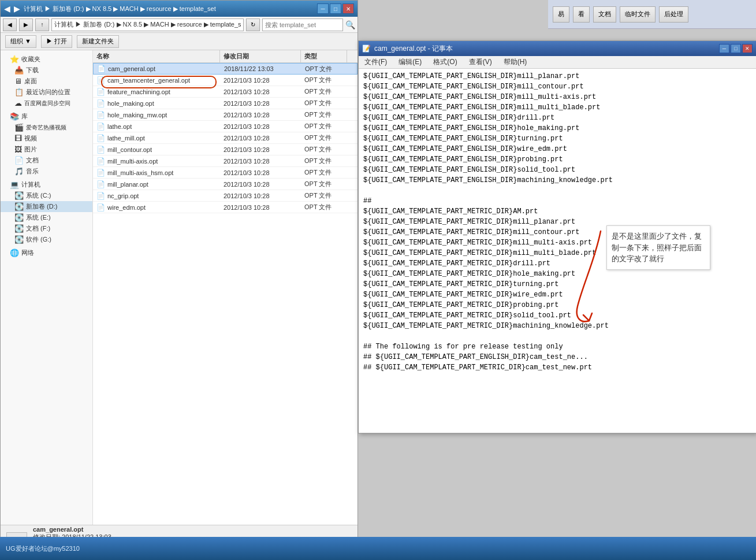 The width and height of the screenshot is (756, 560). I want to click on file-name-cell: 📄 wire_edm.opt, so click(157, 207).